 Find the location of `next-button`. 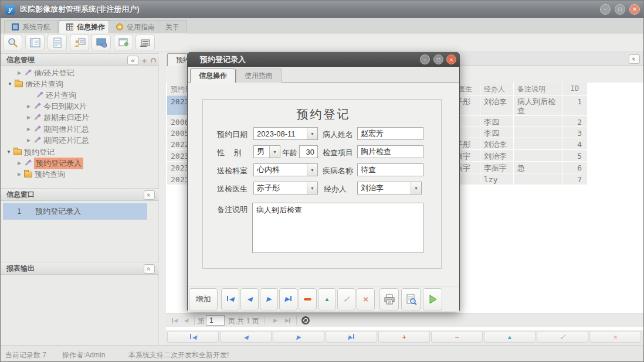

next-button is located at coordinates (269, 299).